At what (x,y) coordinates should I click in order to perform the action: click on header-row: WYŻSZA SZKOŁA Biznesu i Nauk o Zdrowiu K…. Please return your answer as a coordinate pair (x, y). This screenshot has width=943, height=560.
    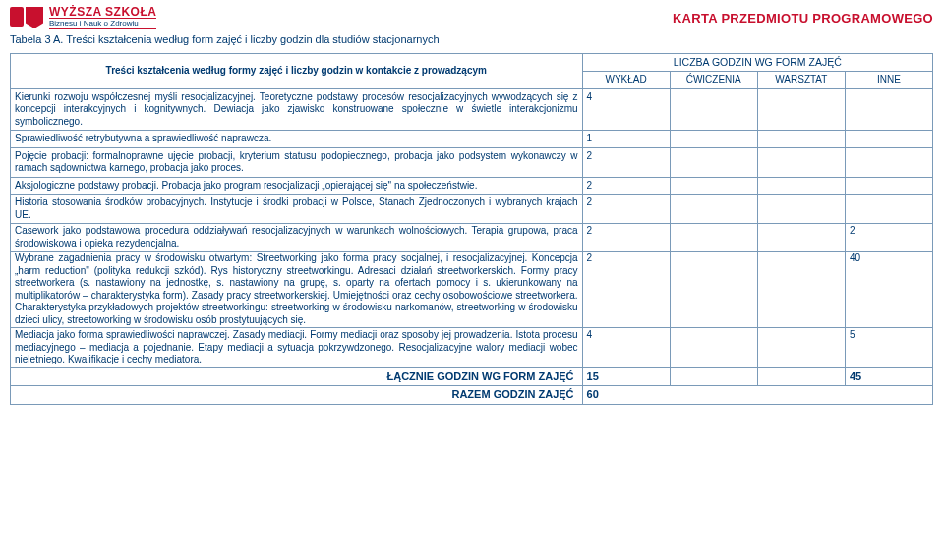
    Looking at the image, I should click on (472, 18).